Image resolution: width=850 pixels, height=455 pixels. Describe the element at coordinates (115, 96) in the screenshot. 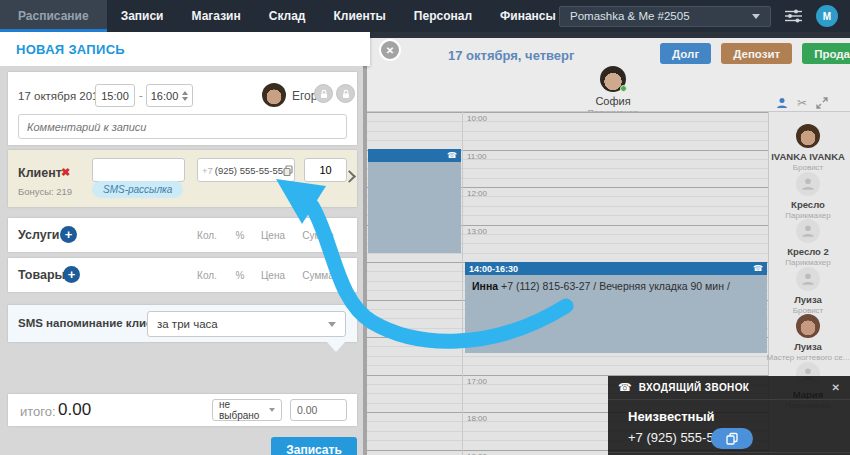

I see `time-start-input: 15:00` at that location.